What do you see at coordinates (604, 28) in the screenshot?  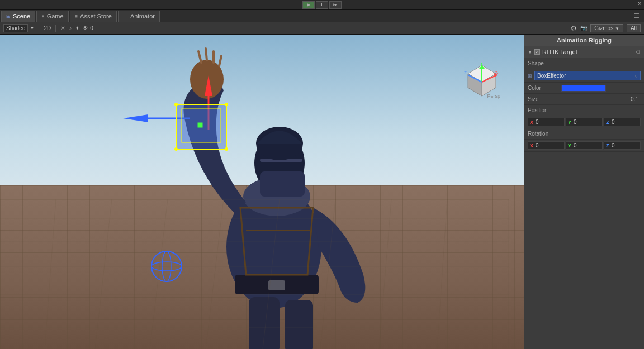 I see `gizmos-label: Gizmos` at bounding box center [604, 28].